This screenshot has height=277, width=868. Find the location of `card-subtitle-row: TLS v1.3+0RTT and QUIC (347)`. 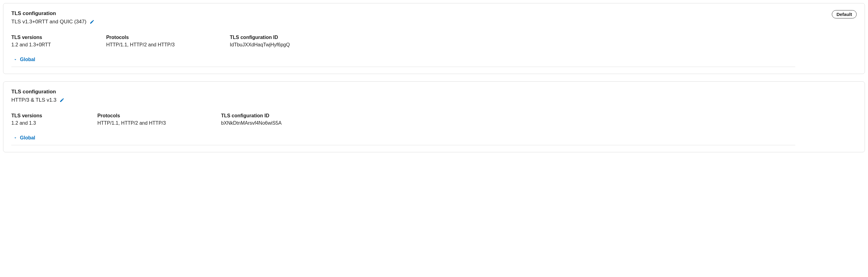

card-subtitle-row: TLS v1.3+0RTT and QUIC (347) is located at coordinates (53, 22).